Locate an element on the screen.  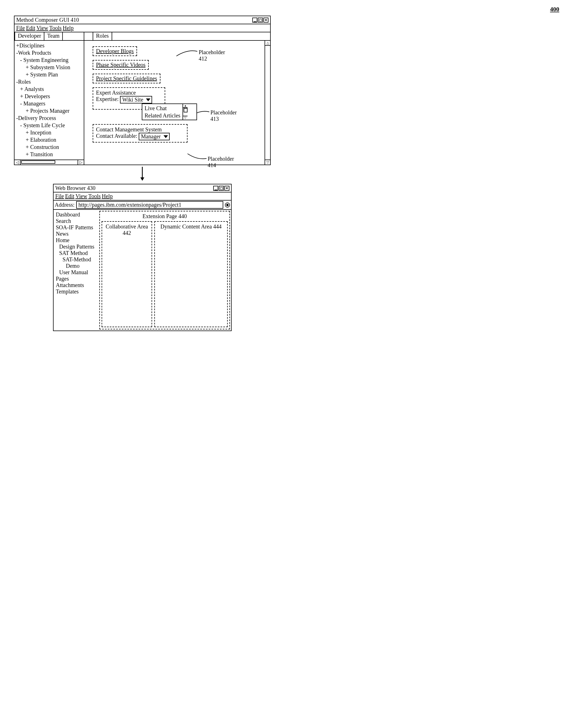
placeholder-contact: Contact Management System Contact Availa… is located at coordinates (140, 133).